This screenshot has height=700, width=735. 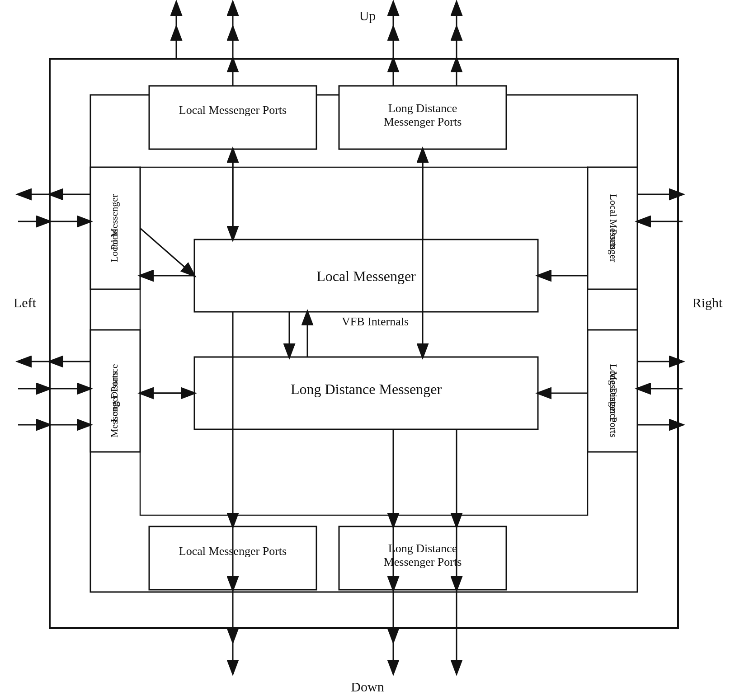 What do you see at coordinates (423, 562) in the screenshot?
I see `bottom-long-distance-ports-label-2: Messenger Ports` at bounding box center [423, 562].